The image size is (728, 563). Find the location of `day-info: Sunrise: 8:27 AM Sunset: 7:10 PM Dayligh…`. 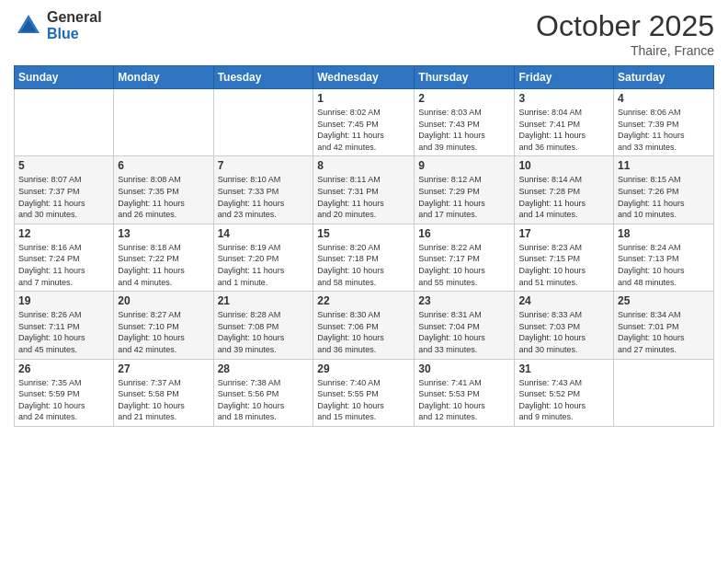

day-info: Sunrise: 8:27 AM Sunset: 7:10 PM Dayligh… is located at coordinates (164, 332).